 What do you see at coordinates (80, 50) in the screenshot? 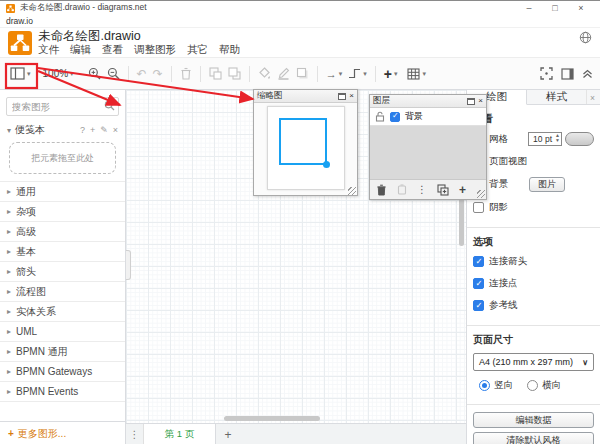
I see `menu-edit: 编辑` at bounding box center [80, 50].